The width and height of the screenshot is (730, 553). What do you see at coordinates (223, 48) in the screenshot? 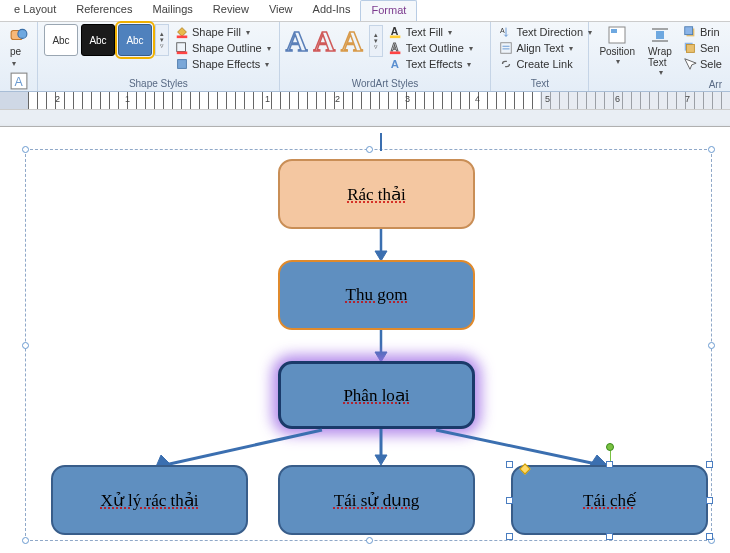
I see `shape-outline-button: Shape Outline▾` at bounding box center [223, 48].